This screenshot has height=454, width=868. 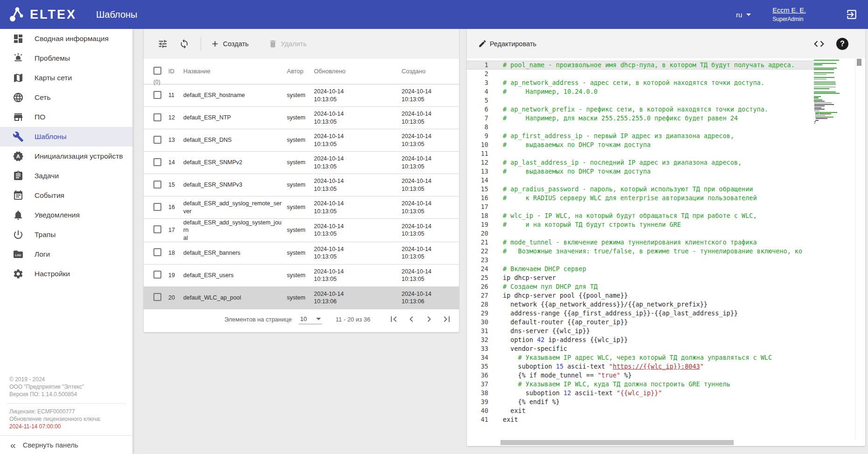 I want to click on per-page-select: 10, so click(x=310, y=319).